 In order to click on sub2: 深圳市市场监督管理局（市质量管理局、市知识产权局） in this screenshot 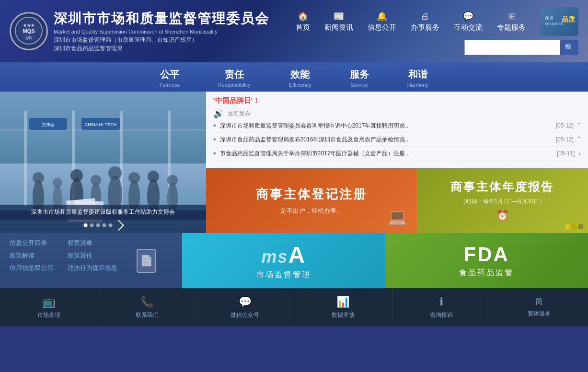, I will do `click(161, 40)`.